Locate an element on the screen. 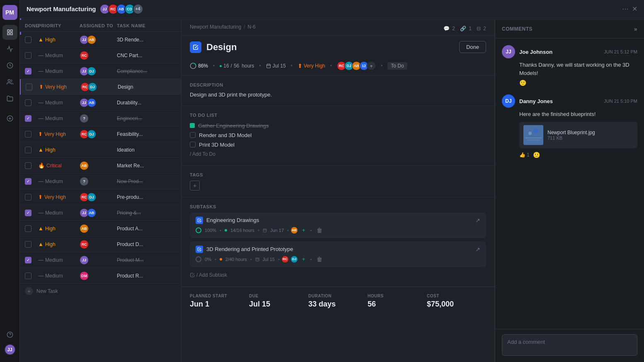  table-row: ✓ —Medium JJ DJ Compliance... is located at coordinates (100, 71).